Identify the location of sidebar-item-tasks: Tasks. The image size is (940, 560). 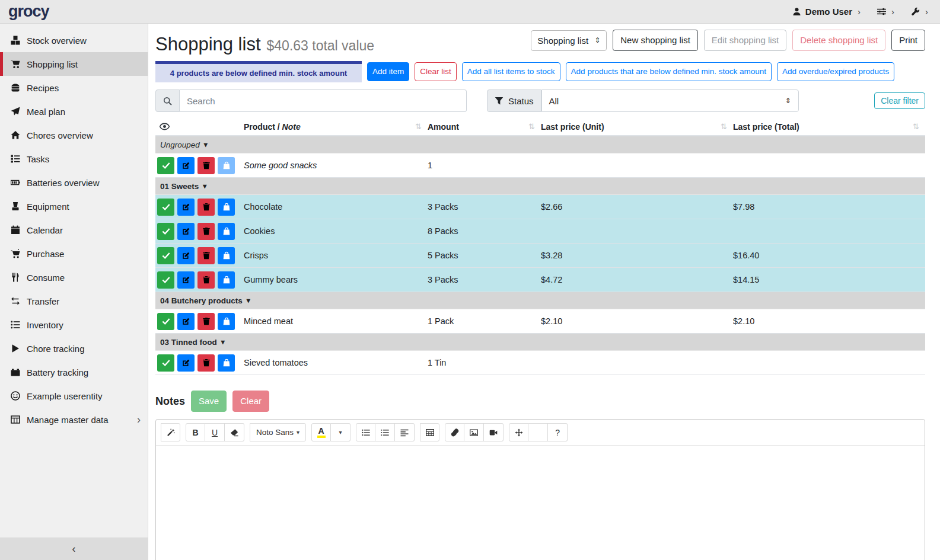
(74, 159).